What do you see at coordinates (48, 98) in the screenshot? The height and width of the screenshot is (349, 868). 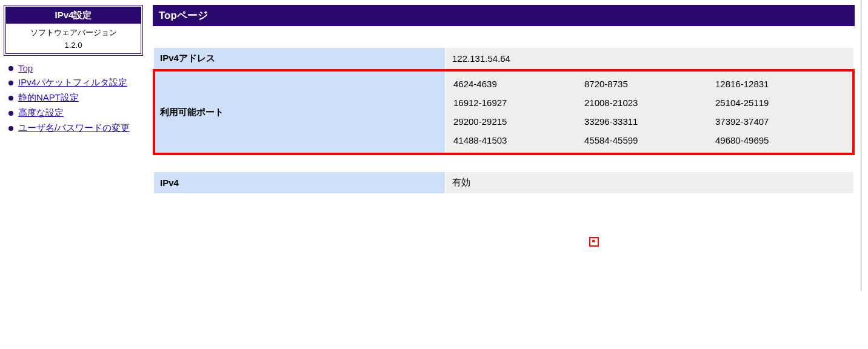 I see `nav-link: 静的NAPT設定` at bounding box center [48, 98].